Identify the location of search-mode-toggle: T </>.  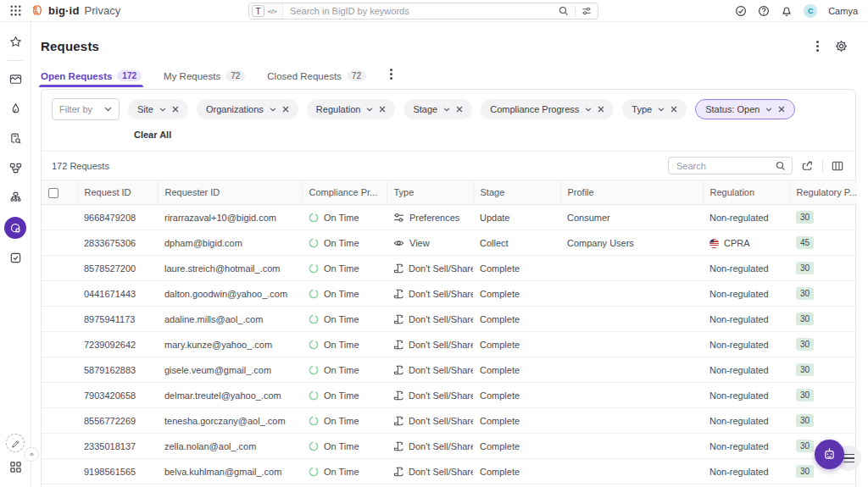
(266, 11).